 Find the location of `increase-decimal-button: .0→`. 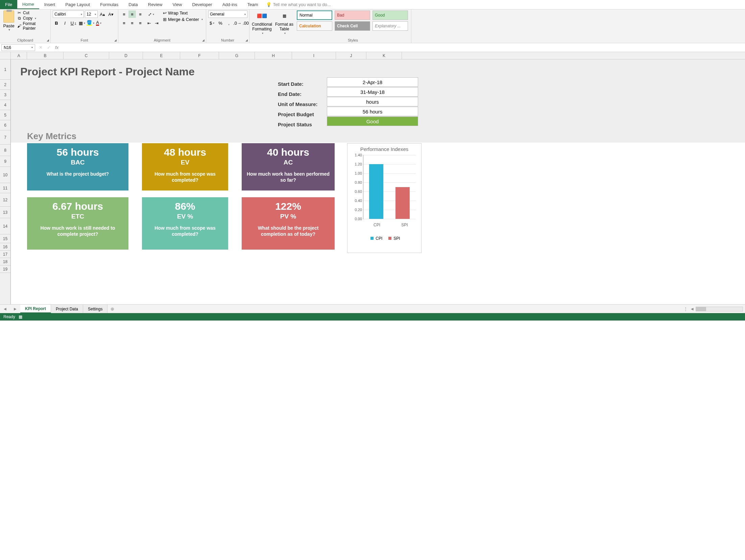

increase-decimal-button: .0→ is located at coordinates (237, 23).